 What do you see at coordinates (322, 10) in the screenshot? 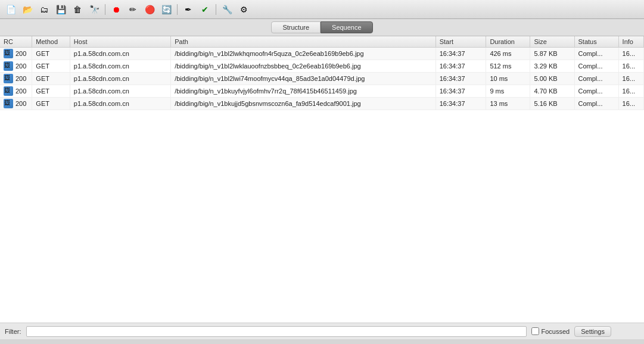
I see `toolbar: 📄 📂 🗂 💾 🗑 🔭 ⏺ ✏ 🔴 🔄 ✒ ✔ 🔧 ⚙` at bounding box center [322, 10].